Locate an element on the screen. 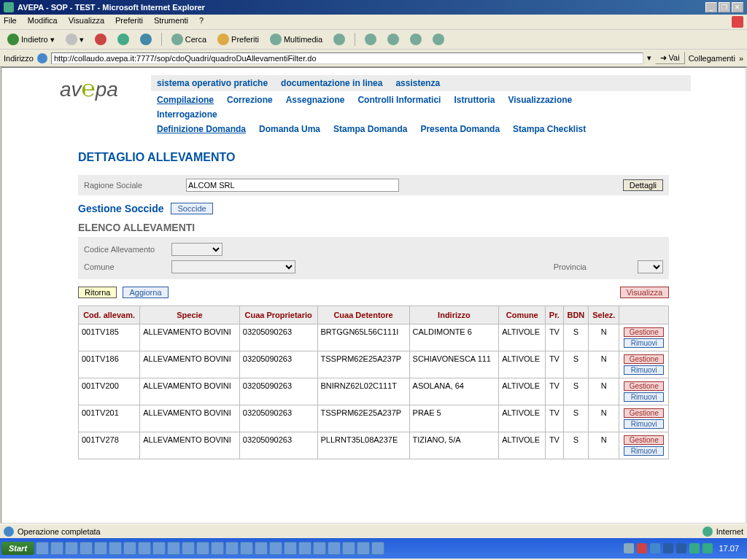 The height and width of the screenshot is (560, 747). nav-visualizzazione: Visualizzazione is located at coordinates (540, 100).